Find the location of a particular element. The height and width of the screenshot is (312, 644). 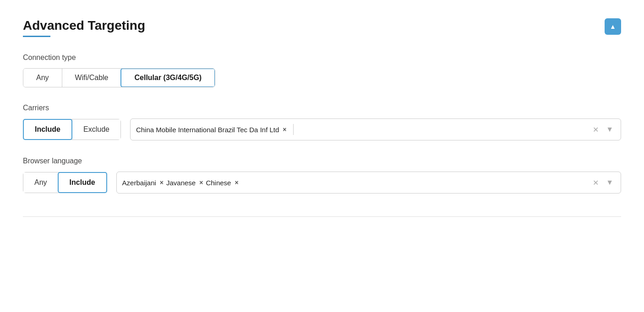

browser-lang-tag-javanese-label: Javanese is located at coordinates (181, 183).